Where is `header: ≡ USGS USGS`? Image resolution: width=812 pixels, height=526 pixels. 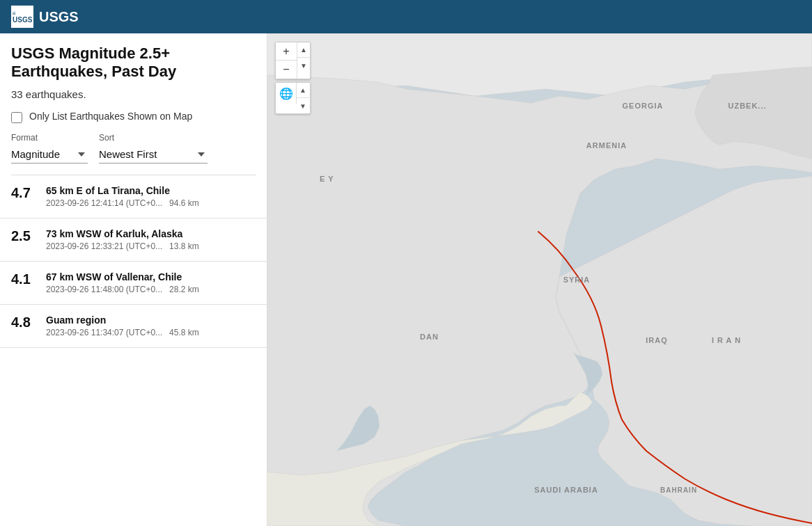 header: ≡ USGS USGS is located at coordinates (406, 17).